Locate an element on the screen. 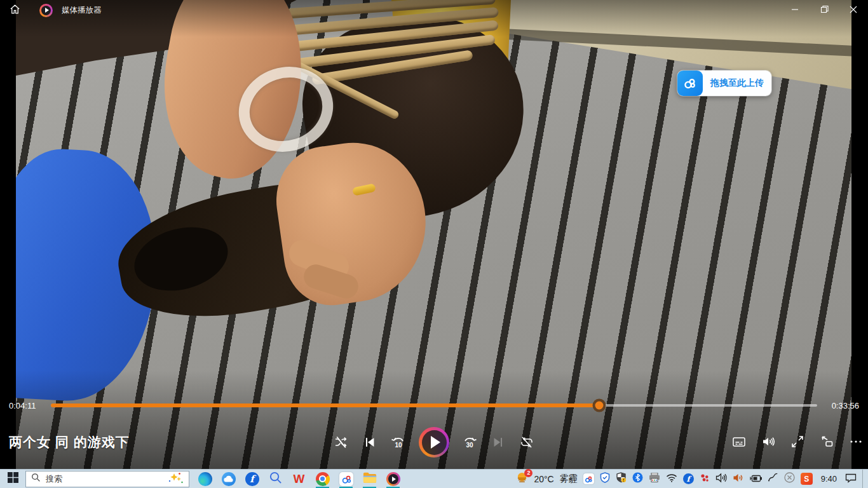 Image resolution: width=868 pixels, height=488 pixels. previous-button is located at coordinates (370, 442).